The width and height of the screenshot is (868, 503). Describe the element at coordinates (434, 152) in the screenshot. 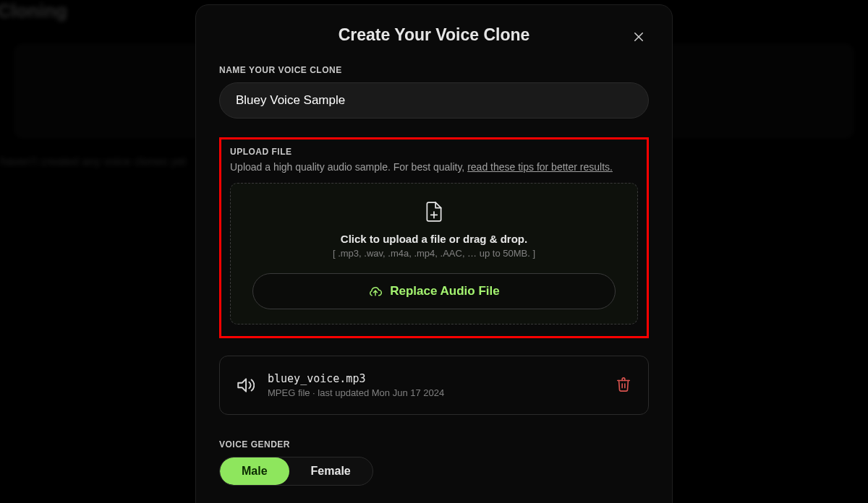

I see `upload-label: UPLOAD FILE` at that location.